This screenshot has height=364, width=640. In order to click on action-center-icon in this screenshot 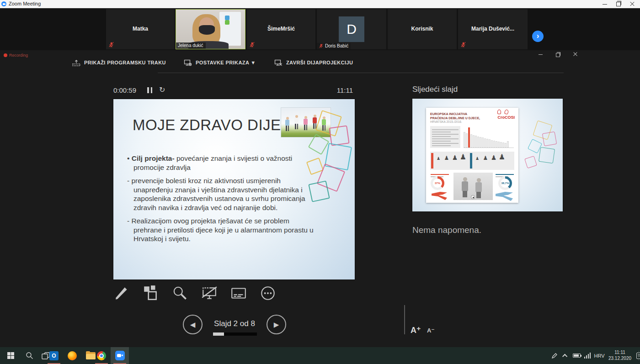, I will do `click(638, 356)`.